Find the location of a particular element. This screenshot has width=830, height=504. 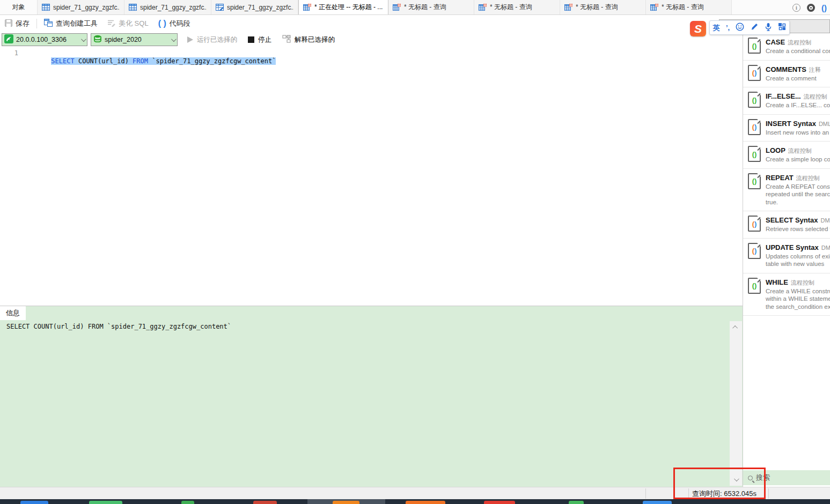

snippet-description: Create a IF...ELSE... constru is located at coordinates (798, 105).